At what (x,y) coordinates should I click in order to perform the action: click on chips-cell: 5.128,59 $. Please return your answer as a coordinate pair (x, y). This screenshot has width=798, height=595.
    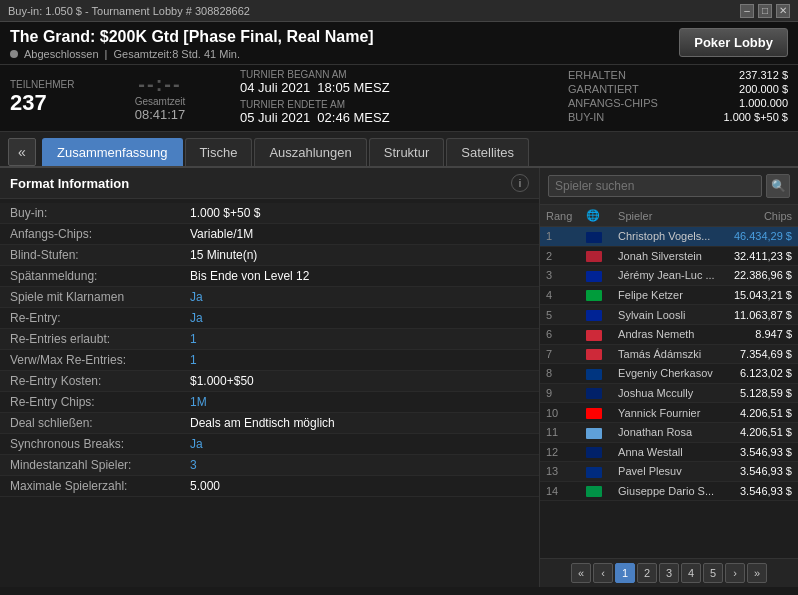
    Looking at the image, I should click on (762, 393).